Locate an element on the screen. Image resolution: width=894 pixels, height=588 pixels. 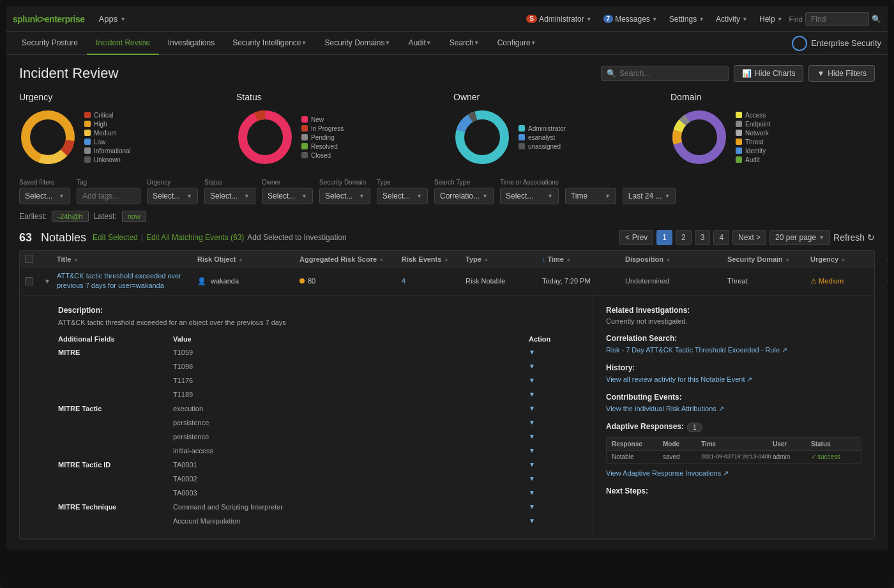
th-security-domain: Security Domain ▲ is located at coordinates (764, 259).